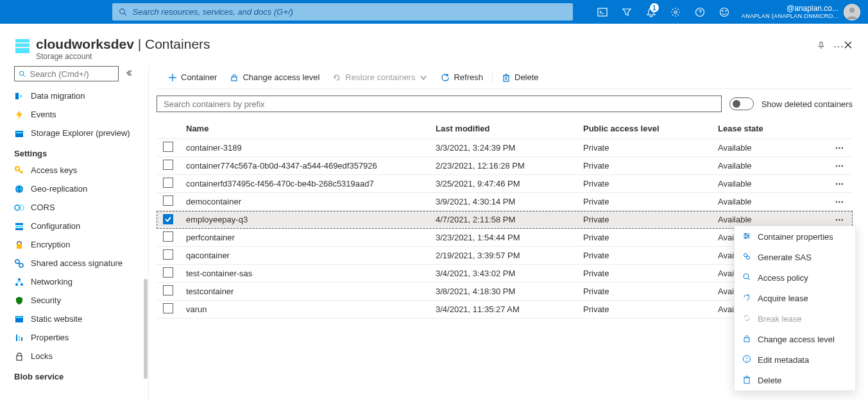 This screenshot has width=868, height=400. Describe the element at coordinates (304, 310) in the screenshot. I see `cell-name: varun` at that location.